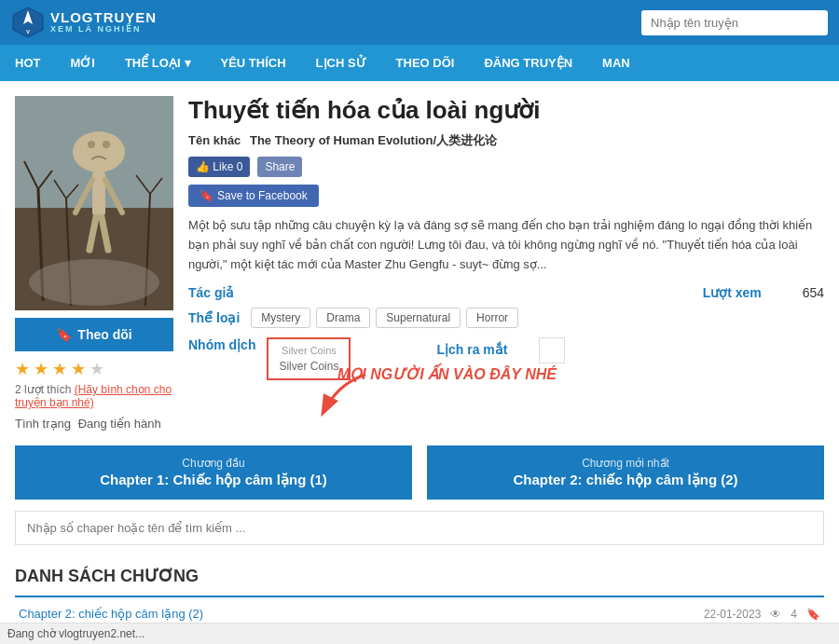 This screenshot has width=839, height=644. What do you see at coordinates (552, 350) in the screenshot?
I see `release-calendar-icon` at bounding box center [552, 350].